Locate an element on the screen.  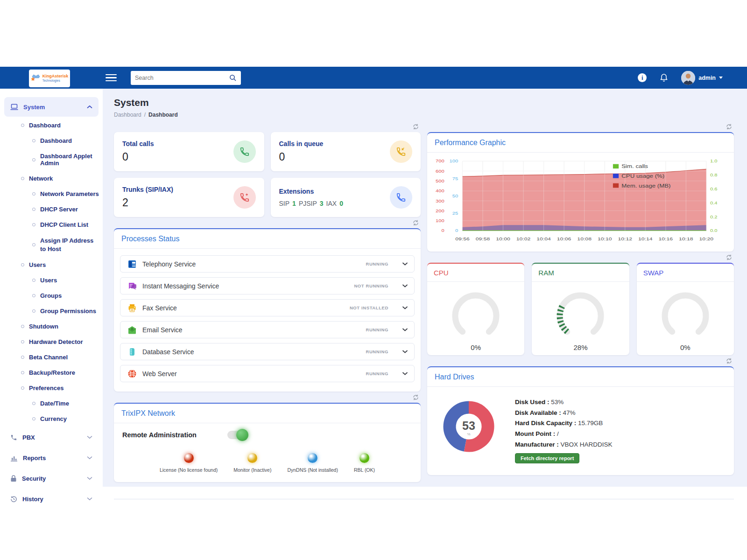
sidebar-item-dashboard: Dashboard is located at coordinates (51, 125).